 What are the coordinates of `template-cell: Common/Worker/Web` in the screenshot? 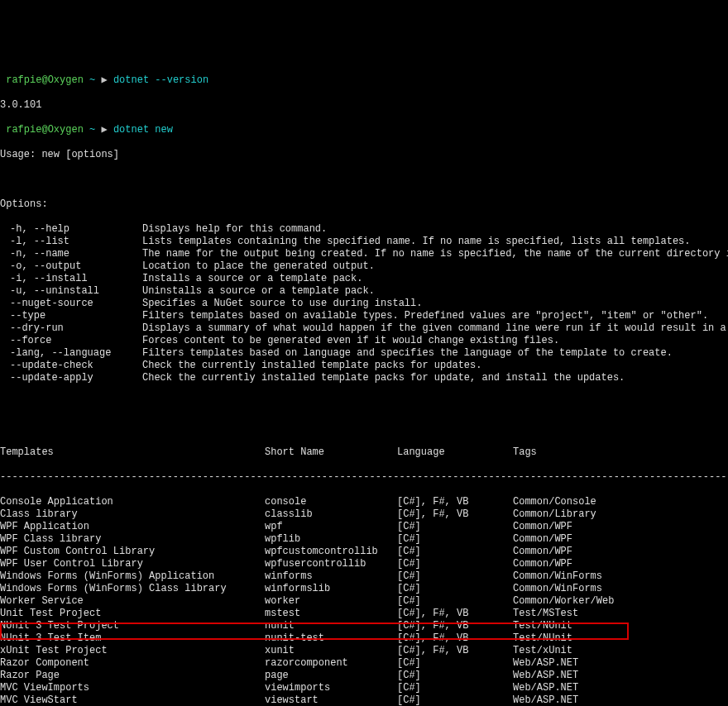 It's located at (563, 602).